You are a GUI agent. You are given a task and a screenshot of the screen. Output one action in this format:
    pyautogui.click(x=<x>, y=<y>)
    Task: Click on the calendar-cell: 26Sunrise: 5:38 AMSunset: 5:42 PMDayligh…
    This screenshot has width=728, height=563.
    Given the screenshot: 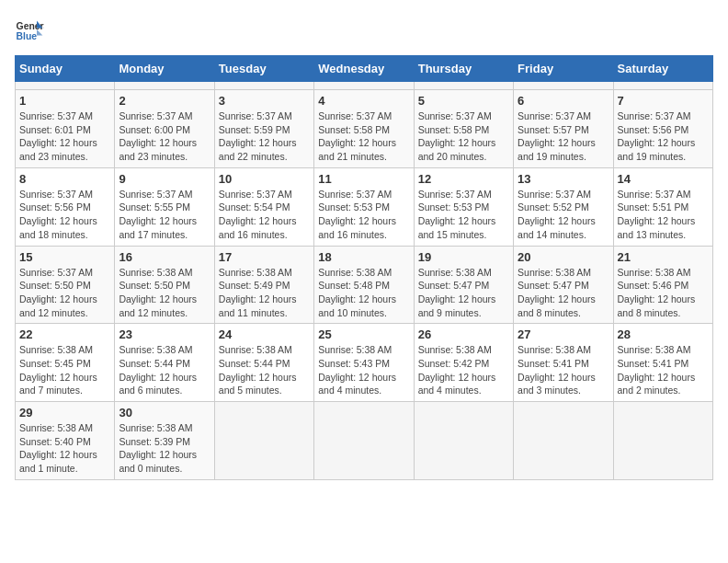 What is the action you would take?
    pyautogui.click(x=463, y=362)
    